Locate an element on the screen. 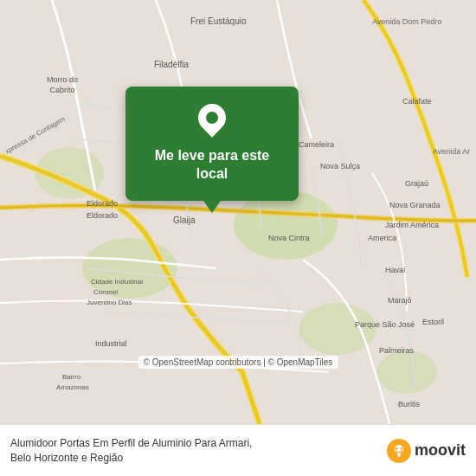 This screenshot has height=476, width=476. svg-text: Juventino Dias is located at coordinates (109, 303).